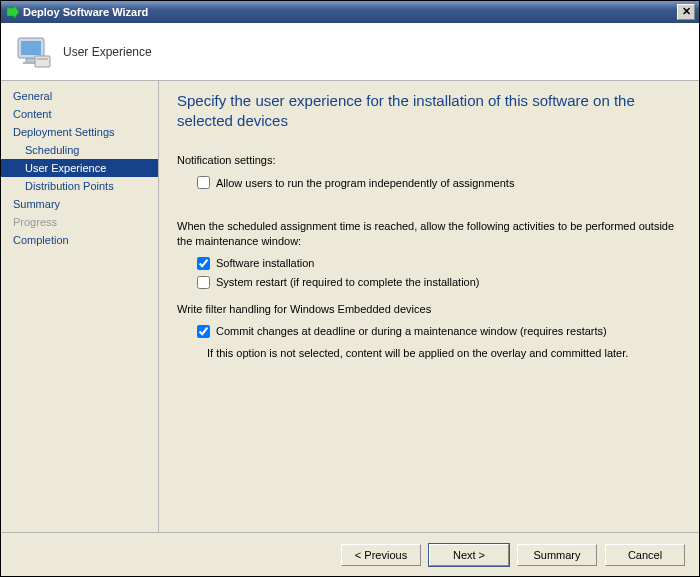  Describe the element at coordinates (32, 96) in the screenshot. I see `sidebar-item-label: General` at that location.